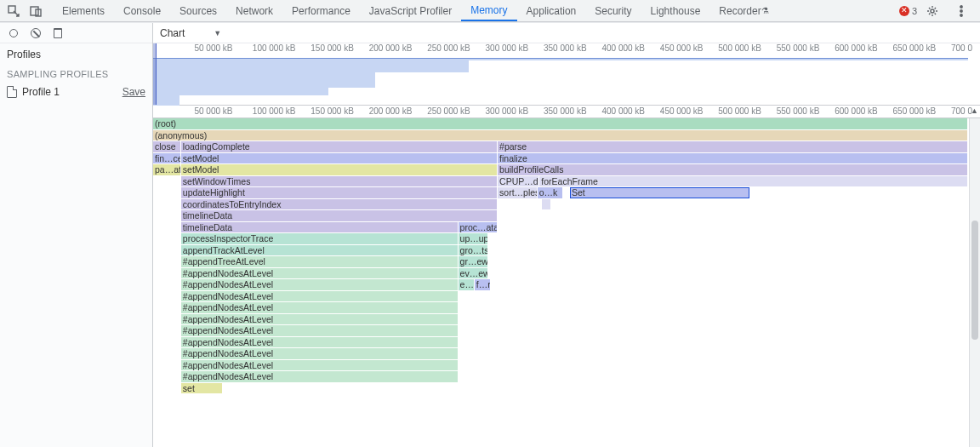 This screenshot has width=980, height=447. I want to click on flame-bar: close, so click(167, 146).